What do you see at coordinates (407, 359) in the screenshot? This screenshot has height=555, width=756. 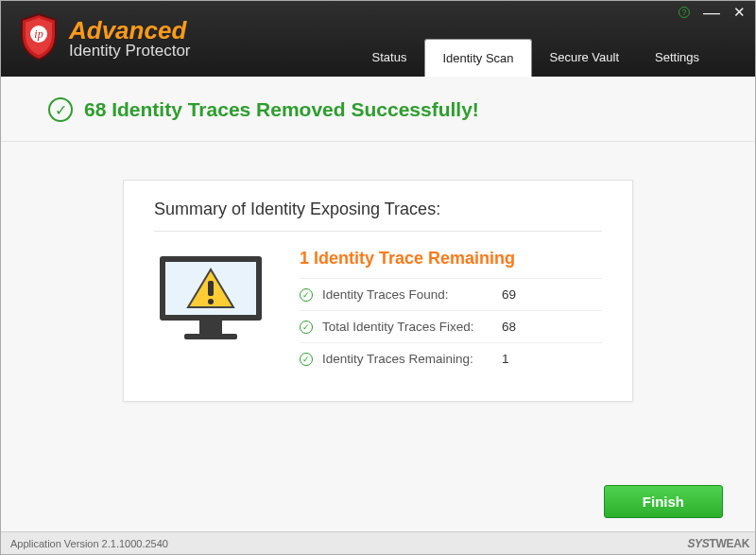 I see `stat-label: Identity Traces Remaining:` at bounding box center [407, 359].